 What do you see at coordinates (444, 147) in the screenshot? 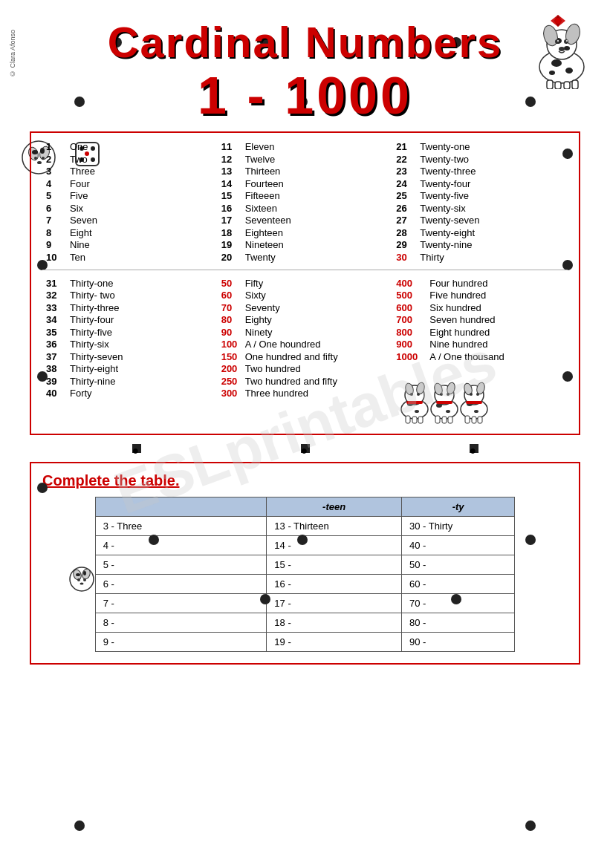
I see `word-21: Twenty-one` at bounding box center [444, 147].